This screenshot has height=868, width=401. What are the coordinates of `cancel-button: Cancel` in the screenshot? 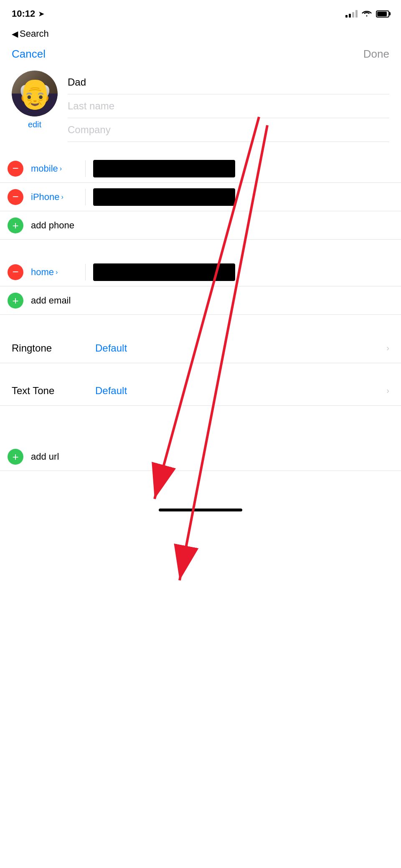 It's located at (28, 54).